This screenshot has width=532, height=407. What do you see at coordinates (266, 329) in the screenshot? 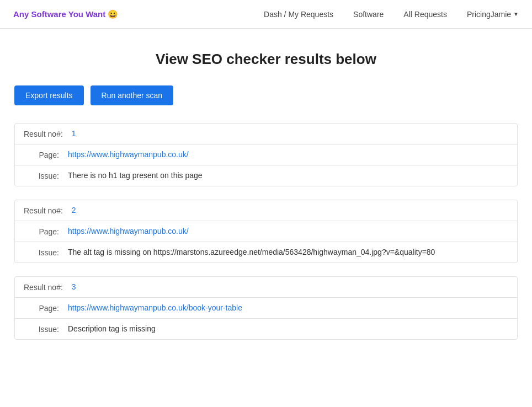
I see `result-issue-row-3: Issue: Description tag is missing` at bounding box center [266, 329].